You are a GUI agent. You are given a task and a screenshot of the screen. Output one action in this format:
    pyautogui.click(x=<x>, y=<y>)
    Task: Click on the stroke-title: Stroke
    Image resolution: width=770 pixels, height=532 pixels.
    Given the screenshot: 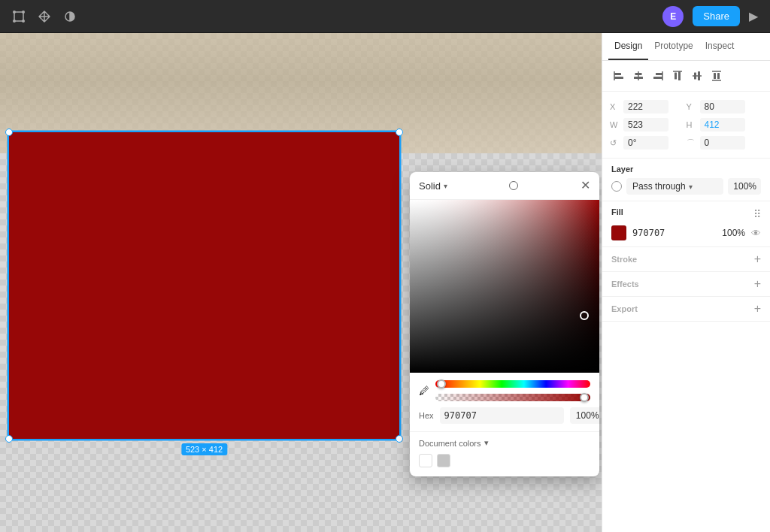 What is the action you would take?
    pyautogui.click(x=624, y=259)
    